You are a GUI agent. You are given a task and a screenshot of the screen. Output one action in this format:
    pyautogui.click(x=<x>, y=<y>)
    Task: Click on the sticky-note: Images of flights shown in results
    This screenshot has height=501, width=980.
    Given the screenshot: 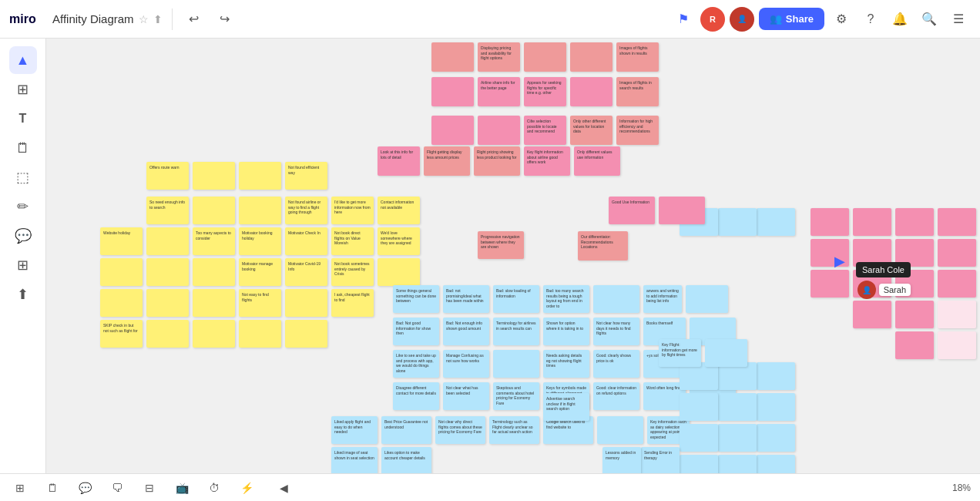 What is the action you would take?
    pyautogui.click(x=638, y=57)
    